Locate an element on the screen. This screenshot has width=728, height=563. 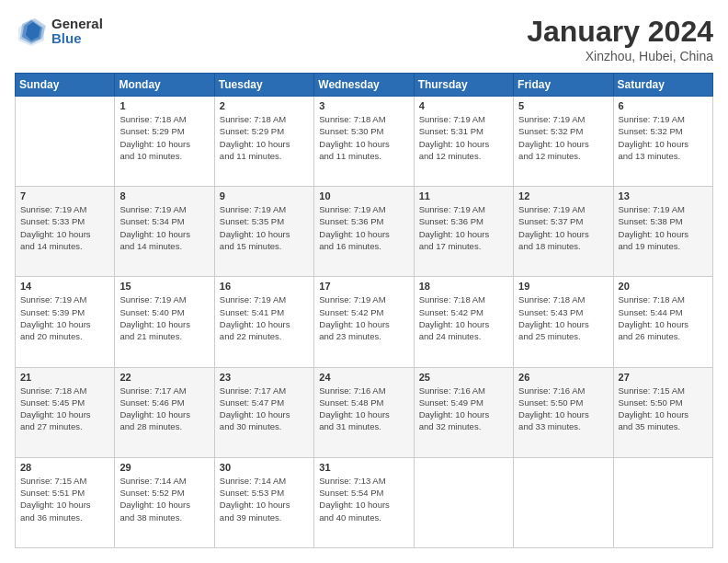
day-info: Sunrise: 7:14 AM Sunset: 5:53 PM Dayligh… is located at coordinates (265, 499).